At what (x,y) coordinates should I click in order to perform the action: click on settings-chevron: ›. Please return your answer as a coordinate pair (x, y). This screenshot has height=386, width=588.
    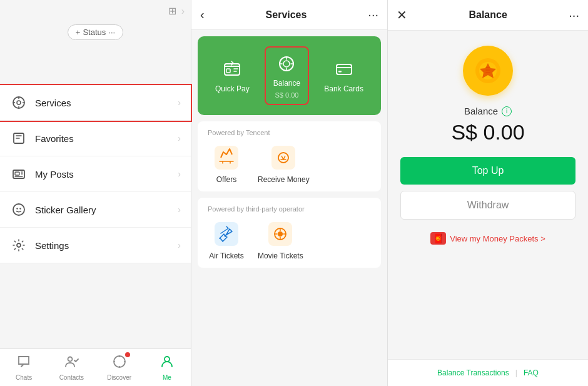
    Looking at the image, I should click on (179, 245).